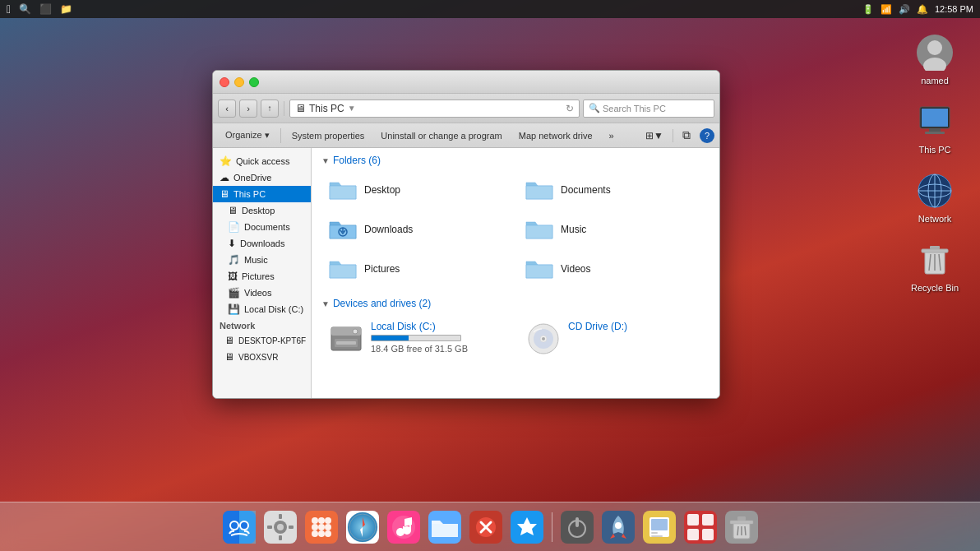 Image resolution: width=980 pixels, height=551 pixels. Describe the element at coordinates (486, 527) in the screenshot. I see `dock-item-close-app` at that location.